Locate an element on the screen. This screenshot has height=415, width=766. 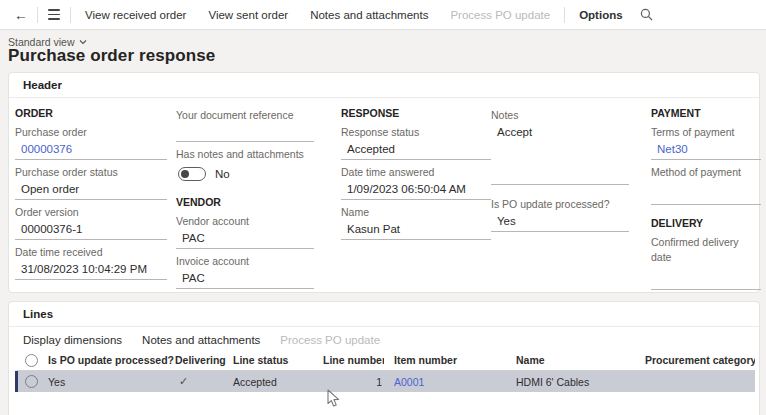
cell-line-number: 1 is located at coordinates (354, 382).